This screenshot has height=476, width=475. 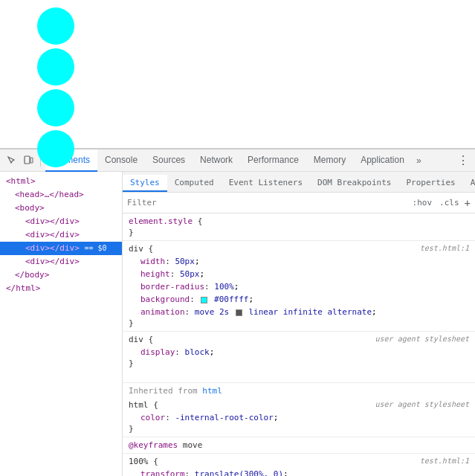 I want to click on prop-color: color: -internal-root-color;, so click(x=299, y=418).